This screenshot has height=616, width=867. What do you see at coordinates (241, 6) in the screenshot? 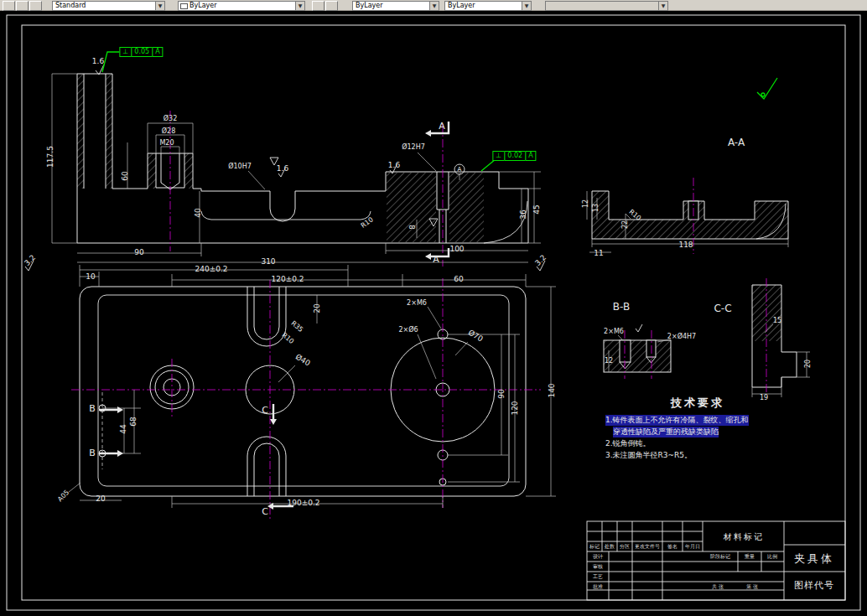
I see `color-combo: ByLayer ▼` at bounding box center [241, 6].